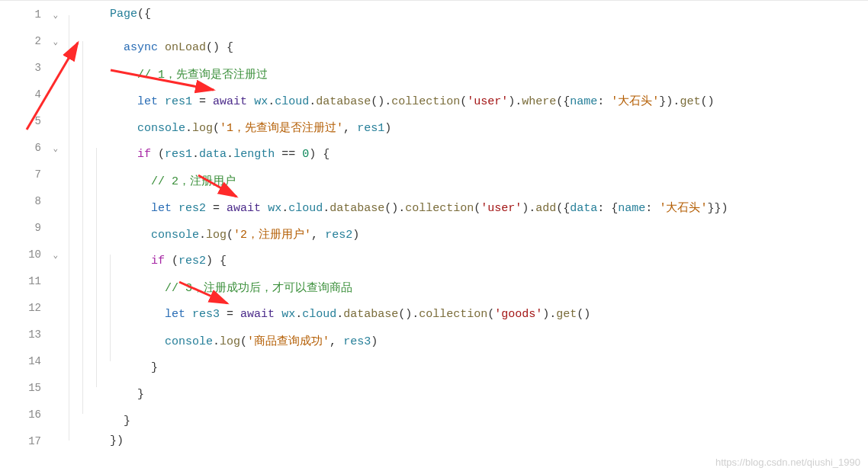  What do you see at coordinates (788, 462) in the screenshot?
I see `watermark: https://blog.csdn.net/qiushi_1990` at bounding box center [788, 462].